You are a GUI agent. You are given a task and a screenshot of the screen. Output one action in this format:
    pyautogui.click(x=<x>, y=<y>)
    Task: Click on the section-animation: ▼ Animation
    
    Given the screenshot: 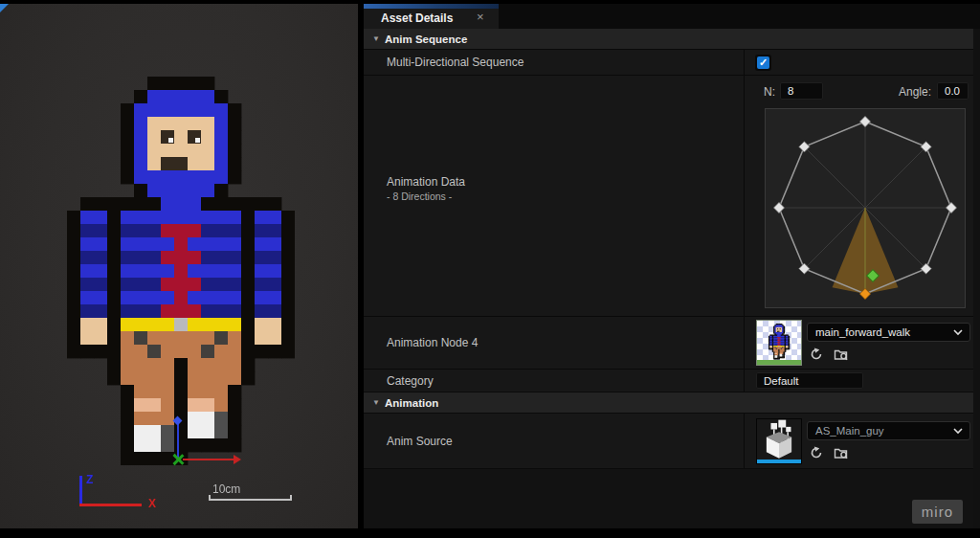 What is the action you would take?
    pyautogui.click(x=672, y=403)
    